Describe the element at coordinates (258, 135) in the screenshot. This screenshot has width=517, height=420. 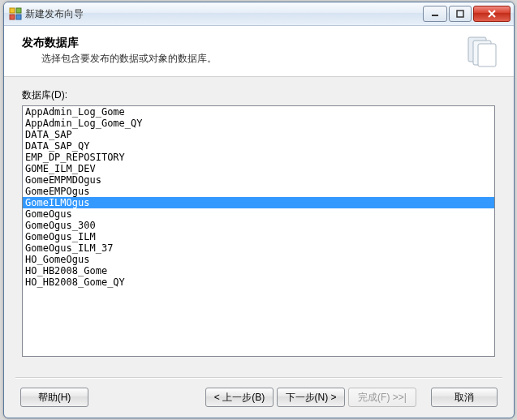
I see `list-item: DATA_SAP` at that location.